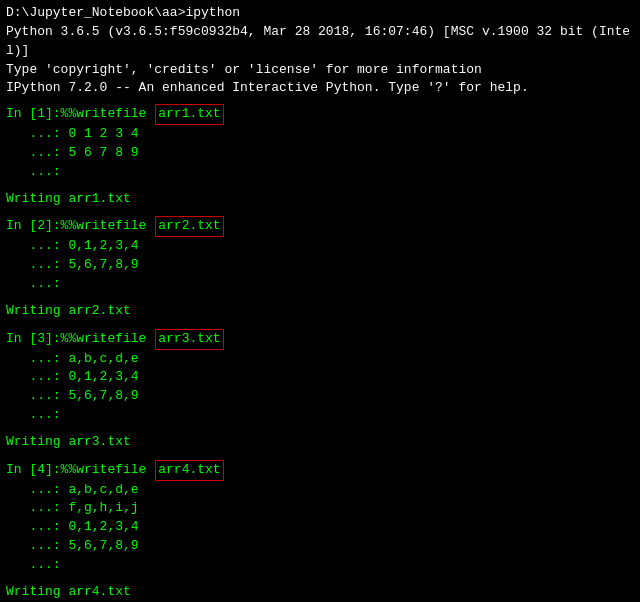 Image resolution: width=640 pixels, height=602 pixels. I want to click on title-line: D:\Jupyter_Notebook\aa>ipython, so click(320, 14).